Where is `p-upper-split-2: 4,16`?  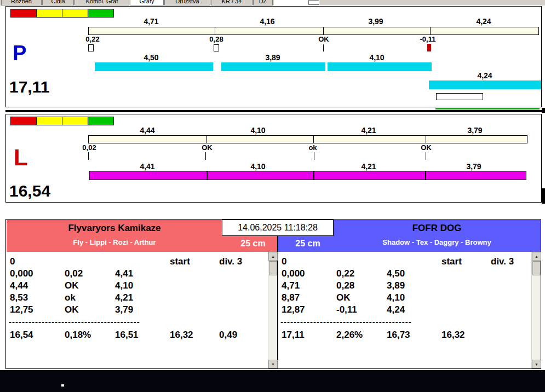 p-upper-split-2: 4,16 is located at coordinates (267, 21).